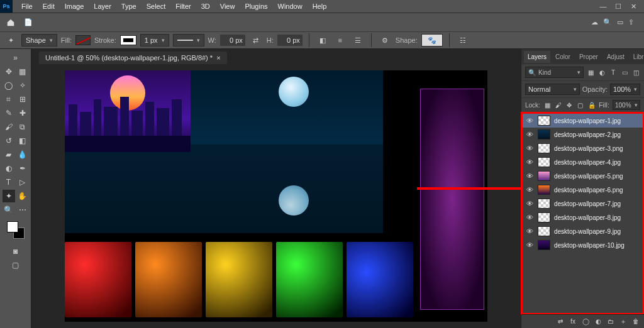 The height and width of the screenshot is (328, 644). What do you see at coordinates (9, 85) in the screenshot?
I see `lasso-tool: ◯` at bounding box center [9, 85].